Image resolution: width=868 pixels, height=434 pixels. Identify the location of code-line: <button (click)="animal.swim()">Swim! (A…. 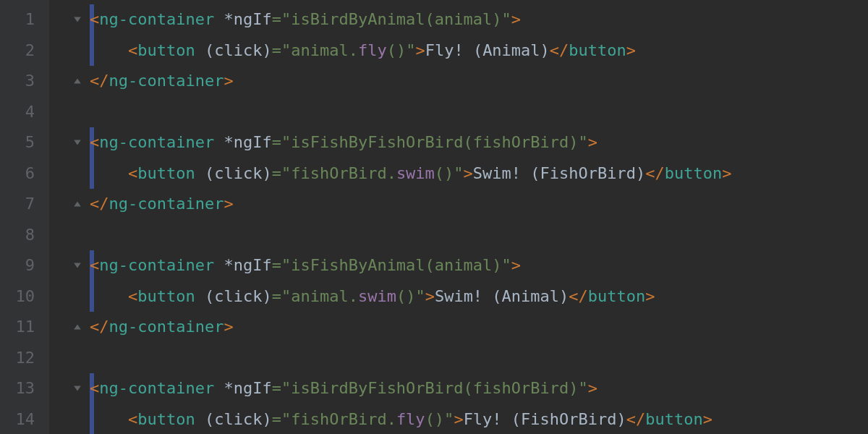
(479, 297).